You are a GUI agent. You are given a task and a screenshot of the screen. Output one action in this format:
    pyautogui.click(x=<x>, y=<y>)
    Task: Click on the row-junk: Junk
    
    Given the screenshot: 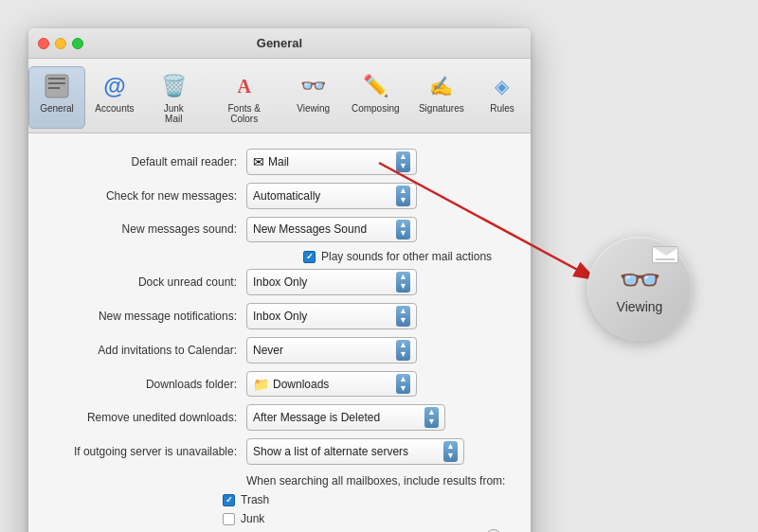 What is the action you would take?
    pyautogui.click(x=368, y=519)
    